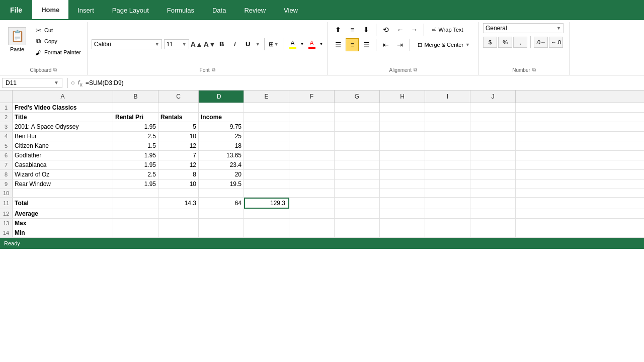 The width and height of the screenshot is (644, 362). Describe the element at coordinates (312, 146) in the screenshot. I see `cell-f5` at that location.